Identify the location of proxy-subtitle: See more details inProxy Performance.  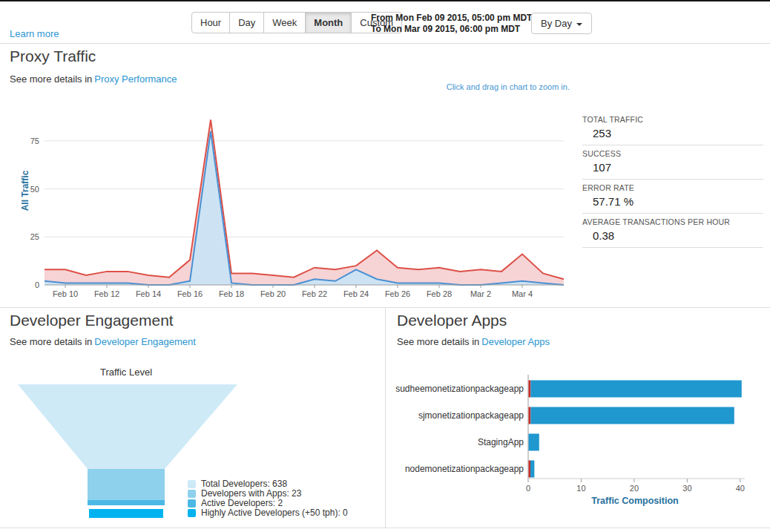
(93, 79).